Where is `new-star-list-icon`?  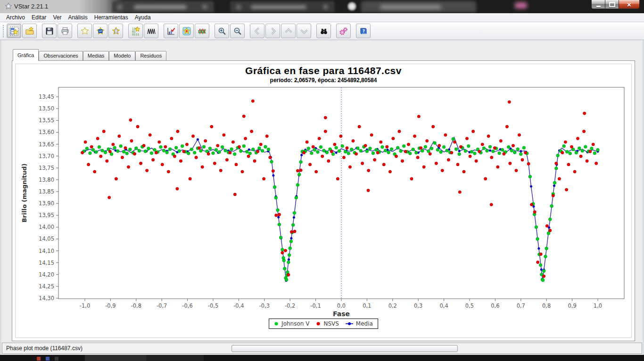
new-star-list-icon is located at coordinates (14, 31).